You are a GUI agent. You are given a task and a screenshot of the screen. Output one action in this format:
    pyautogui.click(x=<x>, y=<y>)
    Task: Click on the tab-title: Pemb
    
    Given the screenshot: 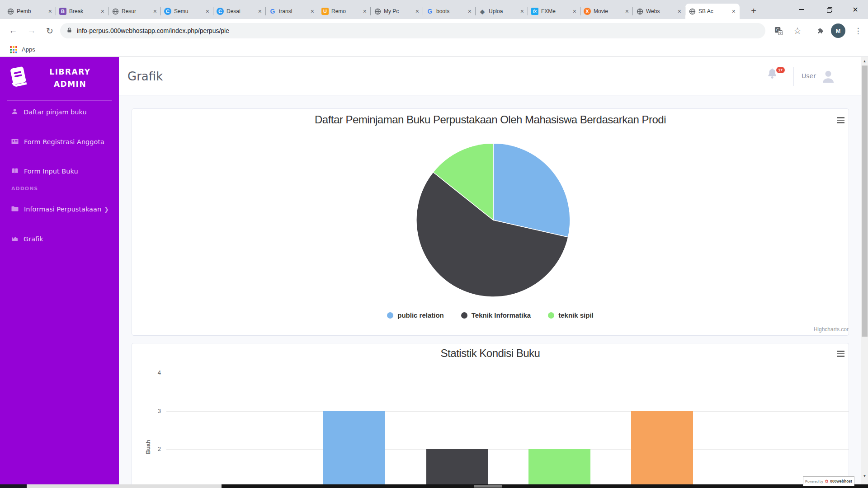 What is the action you would take?
    pyautogui.click(x=31, y=11)
    